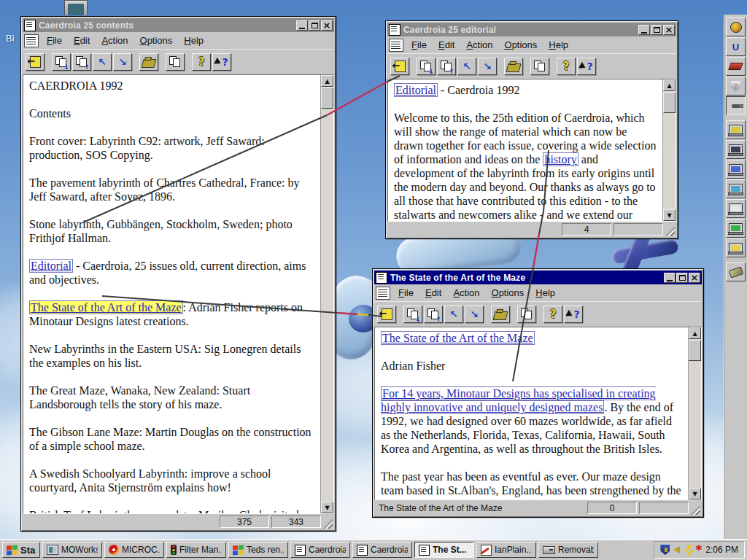  Describe the element at coordinates (178, 25) in the screenshot. I see `titlebar: Caerdroia 25 contents ×` at that location.